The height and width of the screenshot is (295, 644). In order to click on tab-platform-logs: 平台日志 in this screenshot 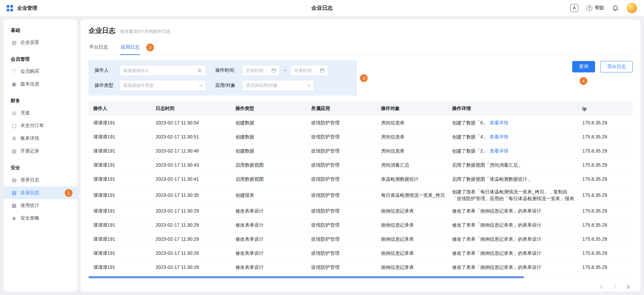, I will do `click(99, 47)`.